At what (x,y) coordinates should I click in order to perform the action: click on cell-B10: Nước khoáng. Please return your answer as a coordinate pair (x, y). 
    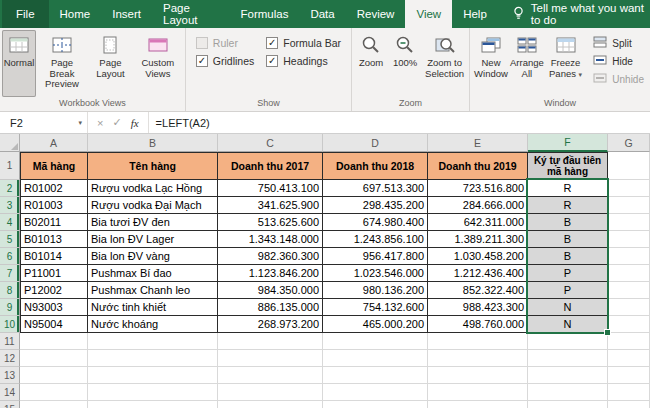
    Looking at the image, I should click on (153, 324).